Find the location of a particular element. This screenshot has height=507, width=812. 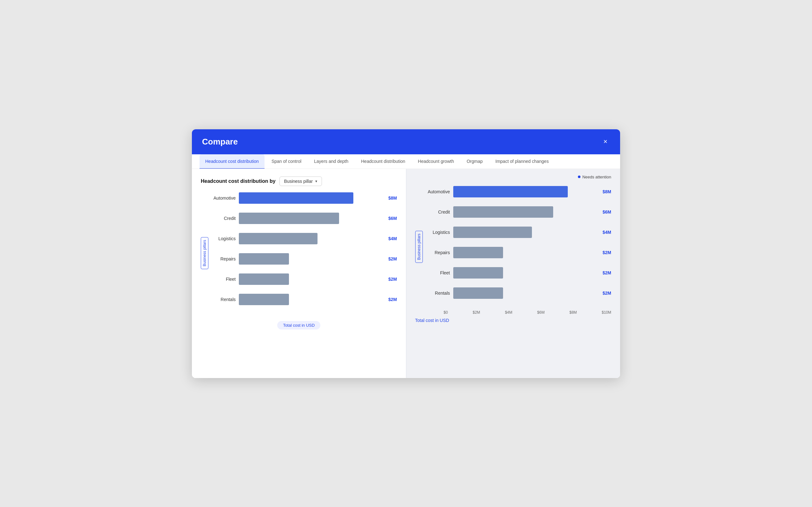

dropdown-label: Business pillar is located at coordinates (299, 181).